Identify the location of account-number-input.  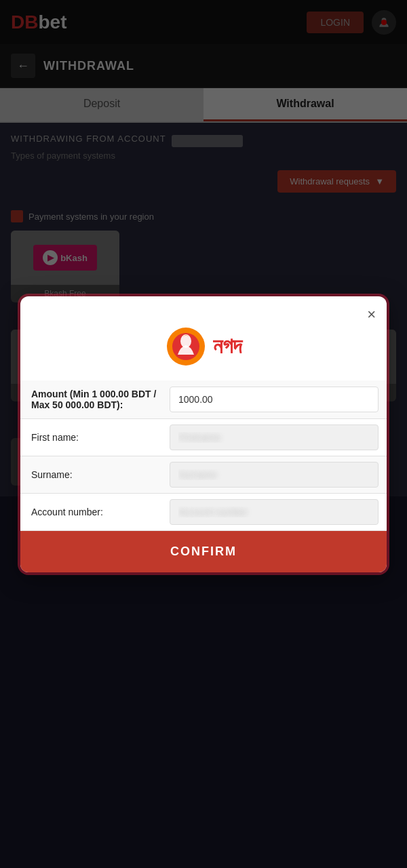
(274, 512).